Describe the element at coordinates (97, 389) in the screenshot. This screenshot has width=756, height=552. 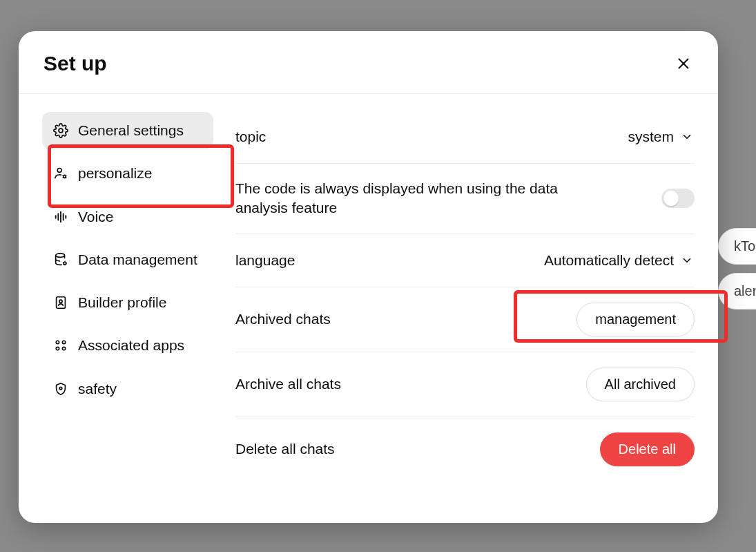
I see `sidebar-item-label: safety` at that location.